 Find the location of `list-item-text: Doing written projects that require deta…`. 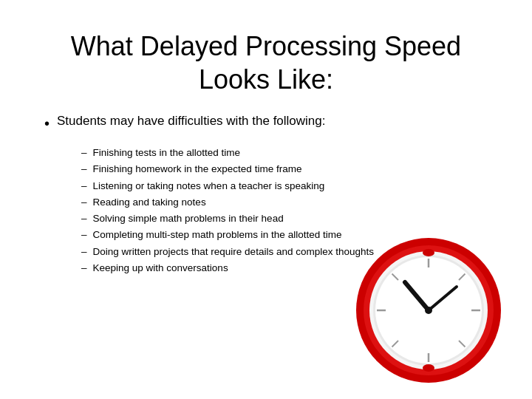

list-item-text: Doing written projects that require deta… is located at coordinates (233, 252).